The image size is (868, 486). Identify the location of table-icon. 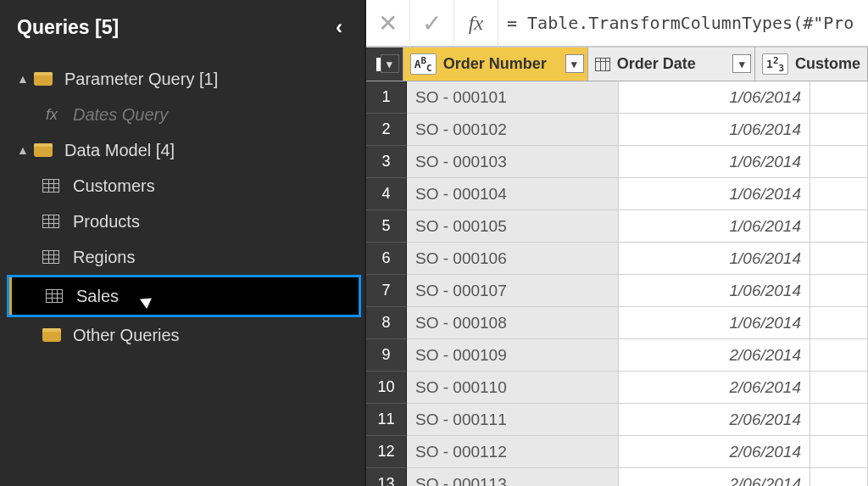
(51, 221).